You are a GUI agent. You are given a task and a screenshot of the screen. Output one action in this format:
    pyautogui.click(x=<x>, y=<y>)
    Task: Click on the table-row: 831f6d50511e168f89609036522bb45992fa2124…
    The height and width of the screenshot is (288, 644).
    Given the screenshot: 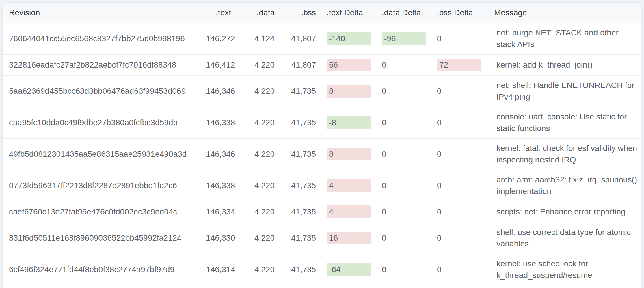 What is the action you would take?
    pyautogui.click(x=322, y=238)
    